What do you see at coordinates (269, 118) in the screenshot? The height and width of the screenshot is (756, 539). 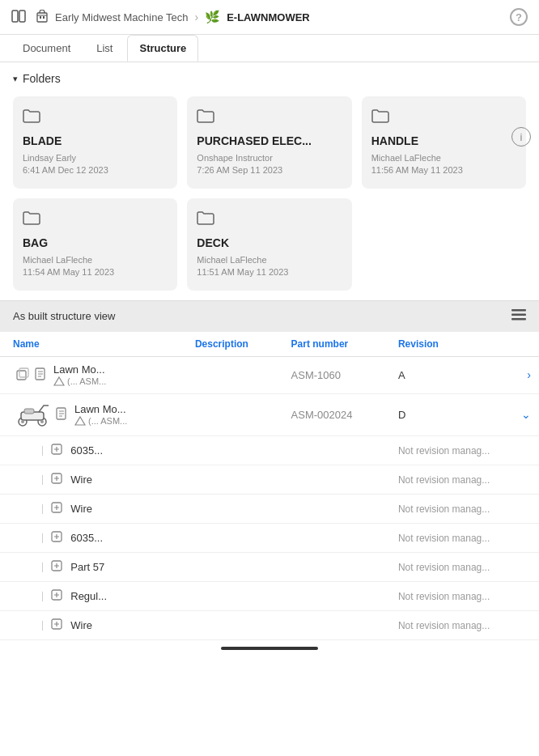 I see `folder-icon-purchased` at bounding box center [269, 118].